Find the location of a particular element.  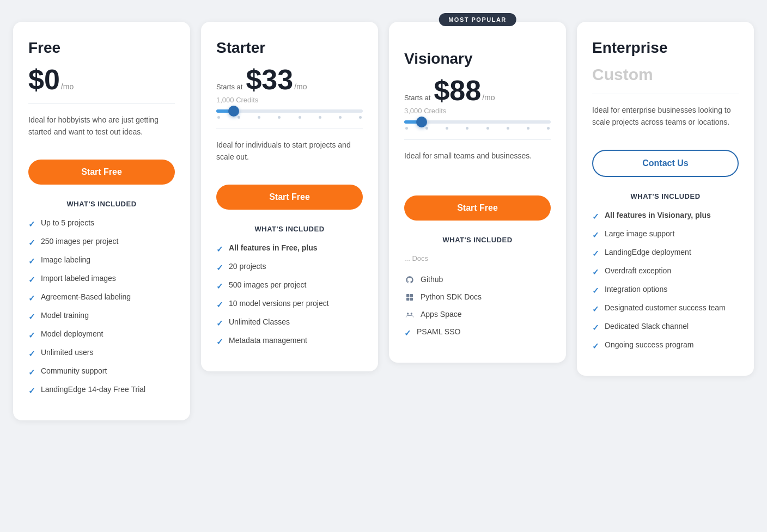

feature-item: ... Docs is located at coordinates (477, 261).